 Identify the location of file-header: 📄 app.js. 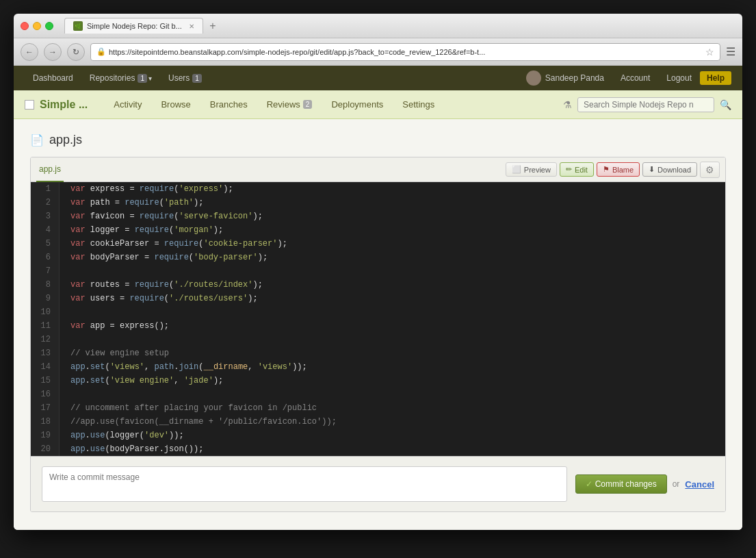
(378, 140).